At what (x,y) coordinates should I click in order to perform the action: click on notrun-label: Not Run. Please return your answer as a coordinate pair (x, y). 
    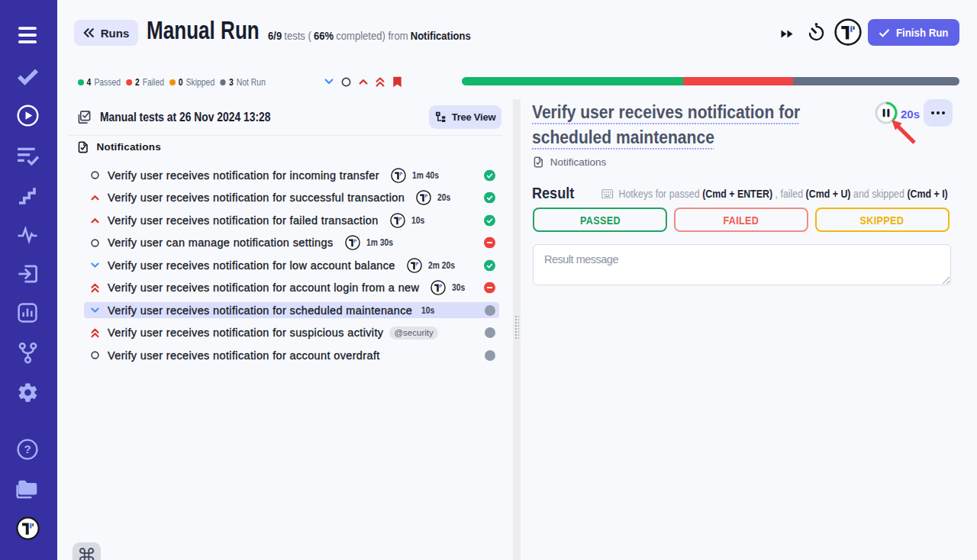
    Looking at the image, I should click on (251, 82).